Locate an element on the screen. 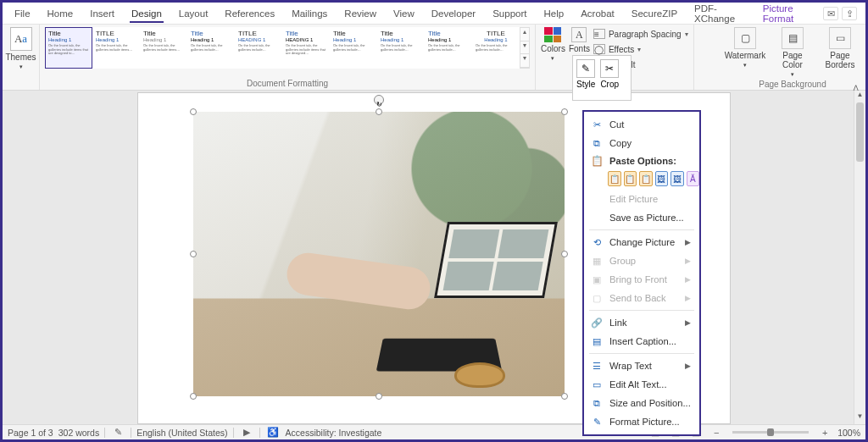 This screenshot has width=868, height=442. context-menu: ✂Cut ⧉Copy 📋Paste Options: 📋 📋 📋 🖼 🖼 Ă E… is located at coordinates (642, 273).